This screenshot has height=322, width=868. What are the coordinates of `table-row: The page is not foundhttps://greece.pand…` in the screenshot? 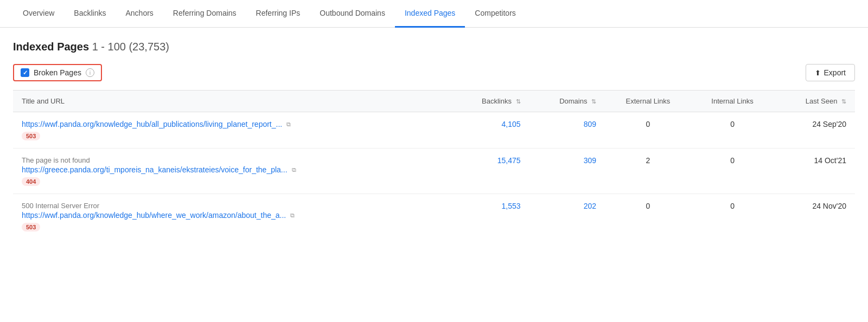 It's located at (434, 171).